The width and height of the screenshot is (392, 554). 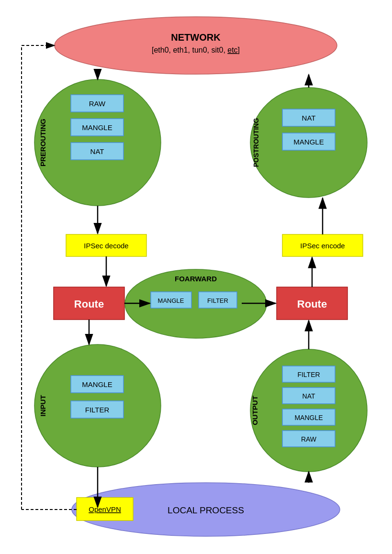 What do you see at coordinates (98, 103) in the screenshot?
I see `prerouting-raw-label: RAW` at bounding box center [98, 103].